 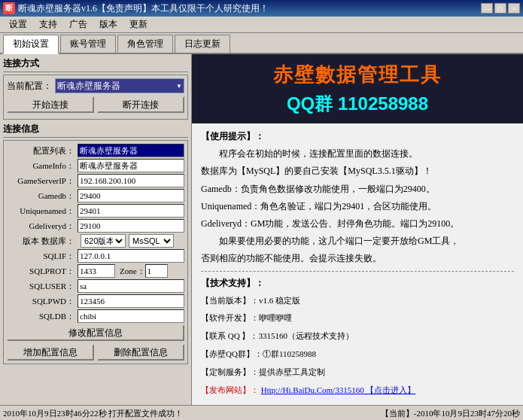 I want to click on support-website-link: Http://Hi.BaiDu.Com/3315160 【点击进入】, so click(x=339, y=390).